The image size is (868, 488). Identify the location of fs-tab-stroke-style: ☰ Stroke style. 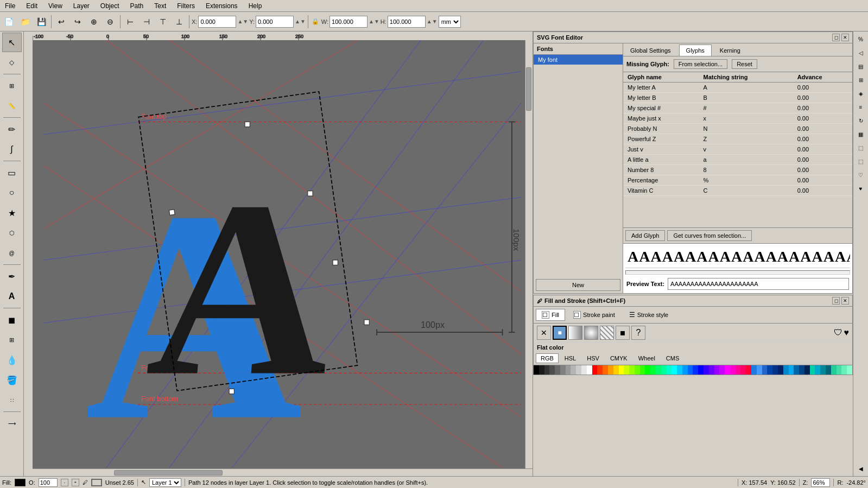
(649, 315).